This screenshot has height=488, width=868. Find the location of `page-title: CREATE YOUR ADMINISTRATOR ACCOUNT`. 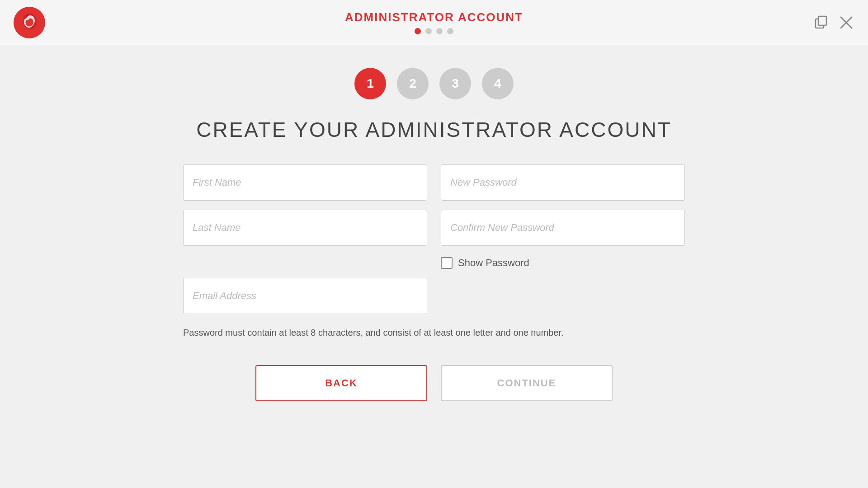

page-title: CREATE YOUR ADMINISTRATOR ACCOUNT is located at coordinates (434, 130).